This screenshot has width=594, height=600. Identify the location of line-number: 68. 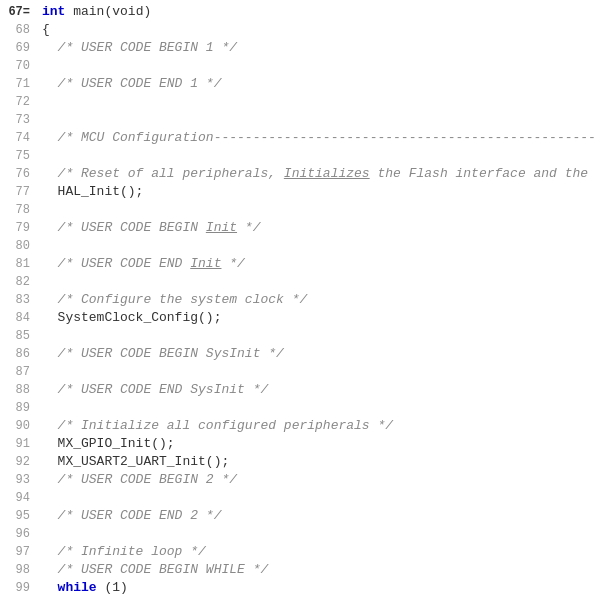
(19, 30).